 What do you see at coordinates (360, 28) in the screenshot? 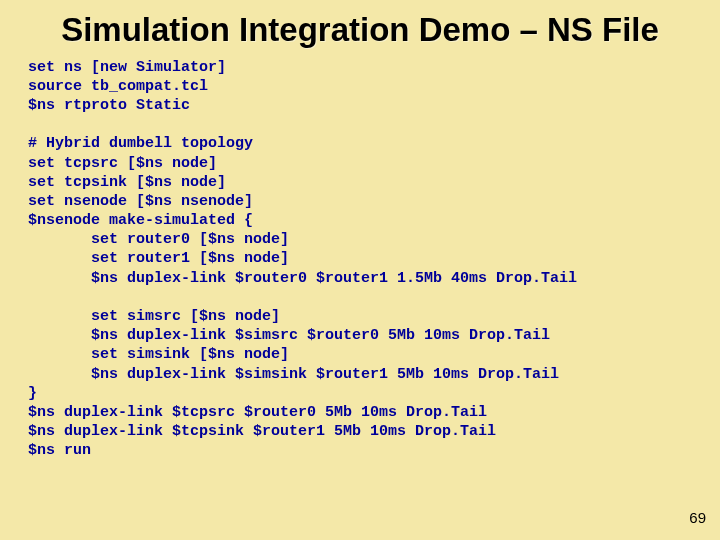
I see `slide-title: Simulation Integration Demo – NS File` at bounding box center [360, 28].